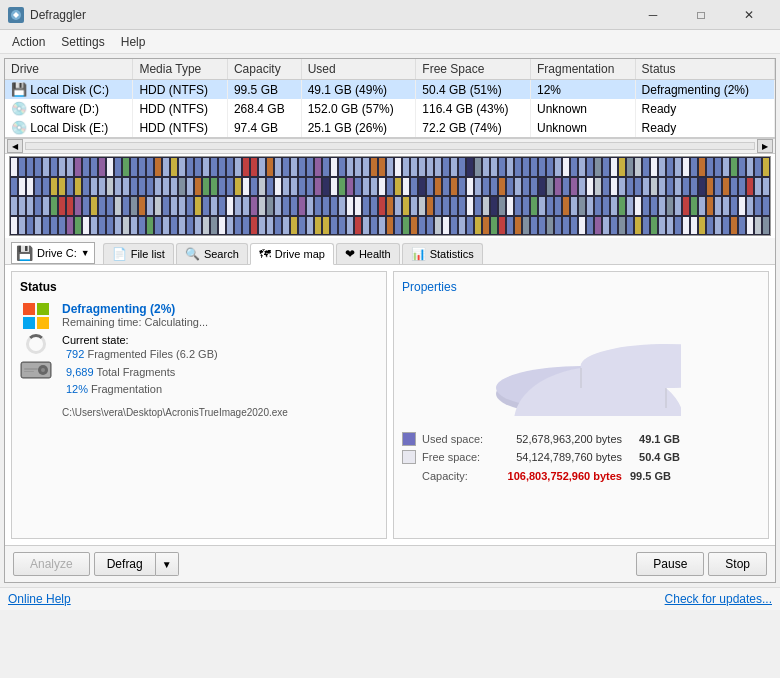 This screenshot has width=780, height=678. What do you see at coordinates (390, 98) in the screenshot?
I see `drives-table: Drive Media Type Capacity Used Free Spac…` at bounding box center [390, 98].